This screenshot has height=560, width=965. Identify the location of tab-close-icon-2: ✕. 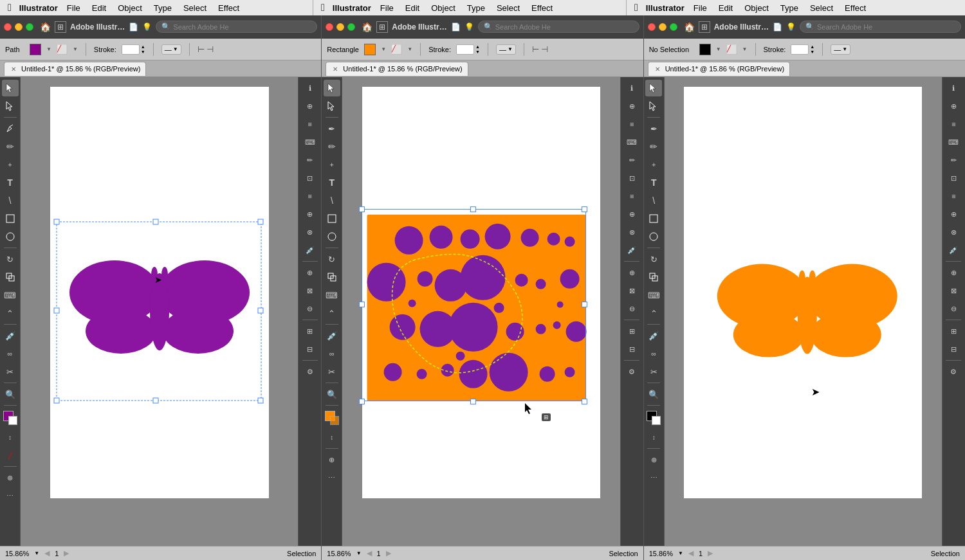
(335, 69).